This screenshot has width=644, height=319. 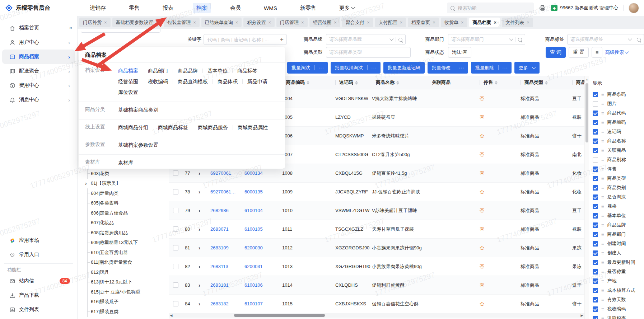 I want to click on sidebar-item: 产品下载, so click(x=39, y=295).